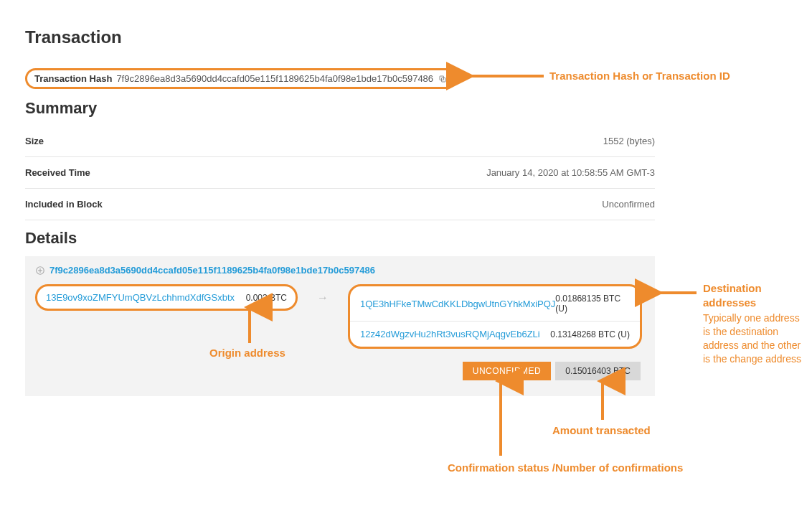 This screenshot has height=516, width=812. Describe the element at coordinates (51, 238) in the screenshot. I see `details-heading: Details` at that location.